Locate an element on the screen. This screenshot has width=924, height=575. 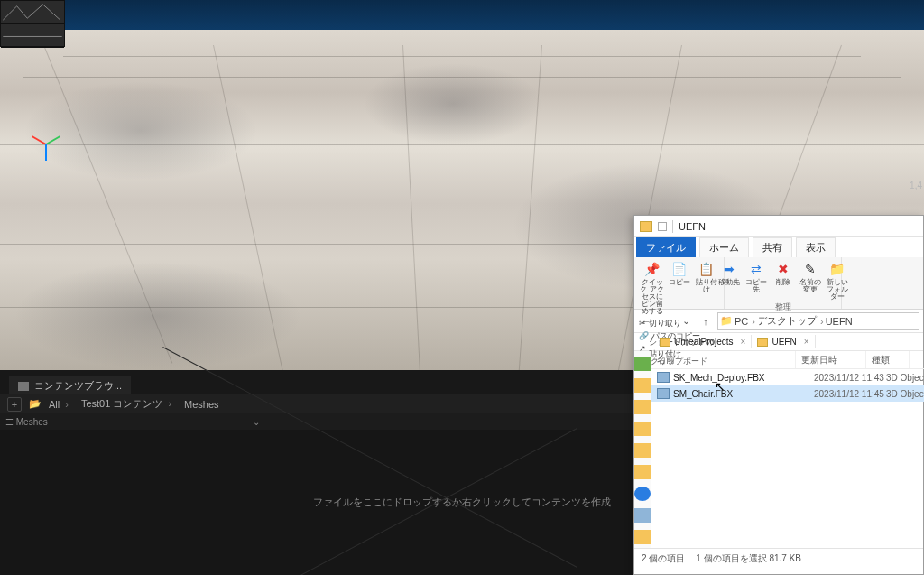
mouse-cursor: ↖ is located at coordinates (720, 386).